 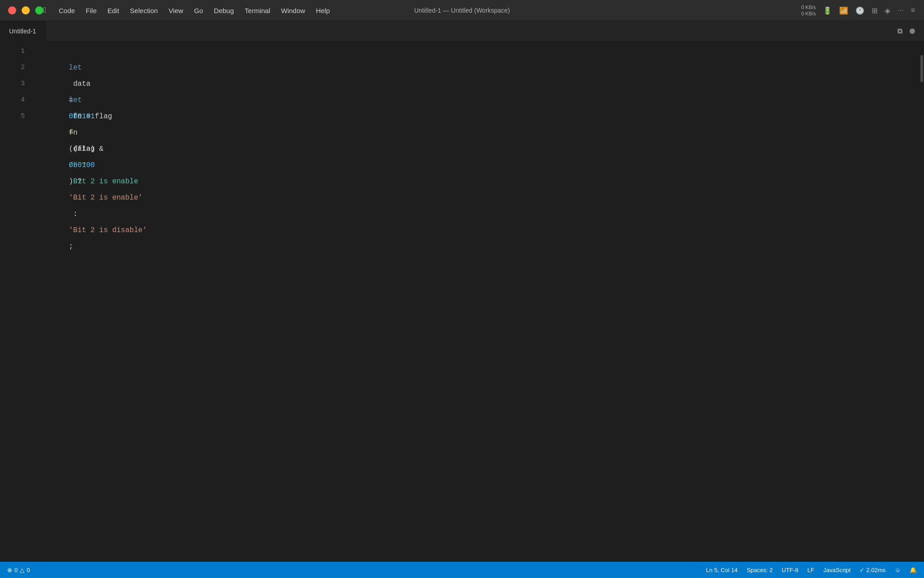 What do you see at coordinates (922, 69) in the screenshot?
I see `scrollbar-thumb` at bounding box center [922, 69].